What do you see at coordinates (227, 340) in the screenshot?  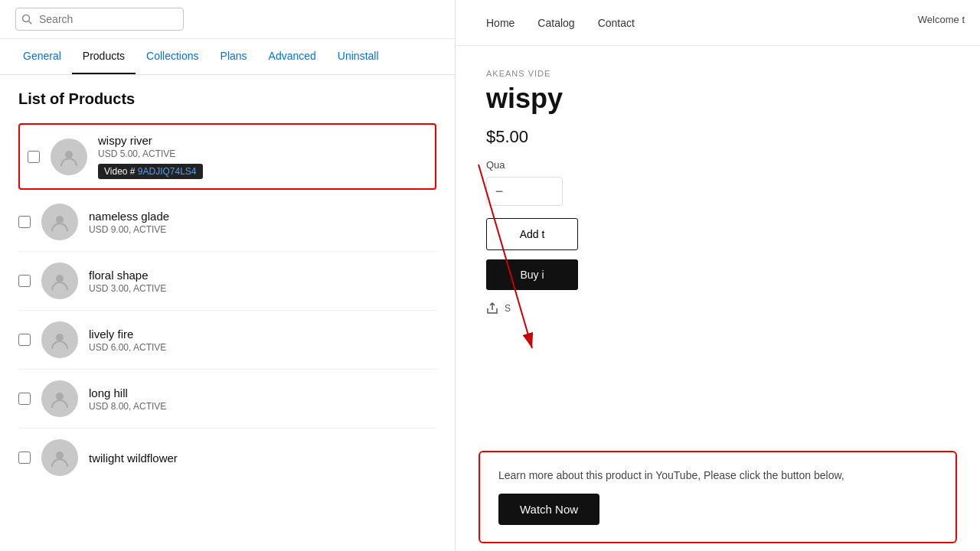 I see `product-item-4: lively fire USD 6.00, ACTIVE` at bounding box center [227, 340].